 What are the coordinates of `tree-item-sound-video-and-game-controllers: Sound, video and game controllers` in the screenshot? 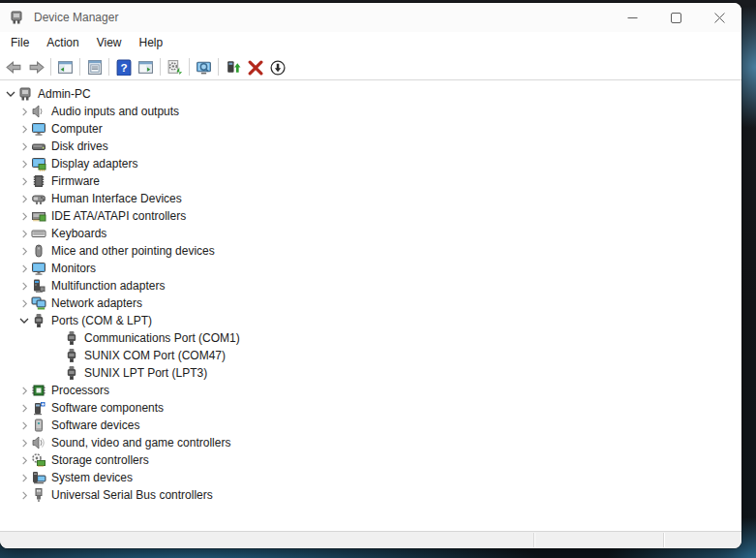 It's located at (371, 443).